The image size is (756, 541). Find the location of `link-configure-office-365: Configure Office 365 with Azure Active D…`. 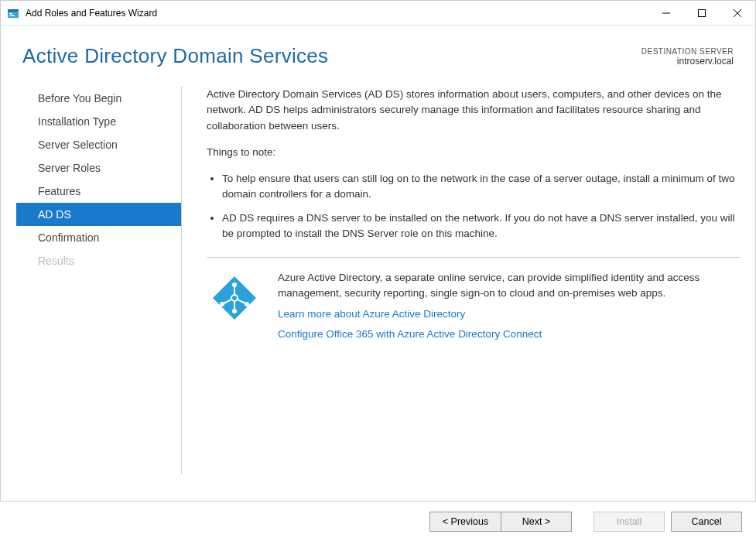

link-configure-office-365: Configure Office 365 with Azure Active D… is located at coordinates (509, 334).